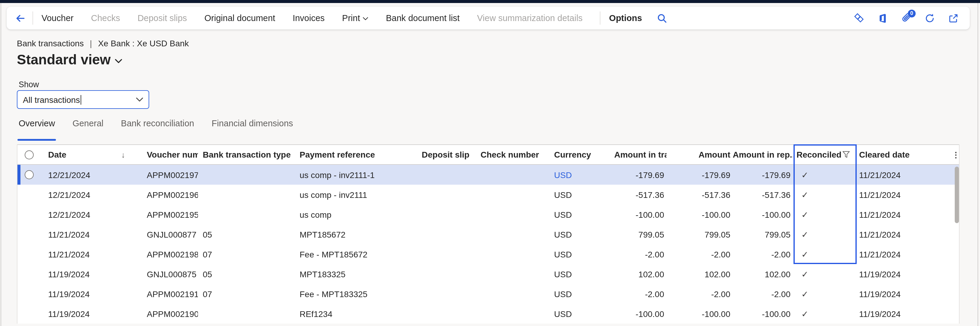 Image resolution: width=980 pixels, height=326 pixels. I want to click on cell-voucher: APPM002197, so click(164, 175).